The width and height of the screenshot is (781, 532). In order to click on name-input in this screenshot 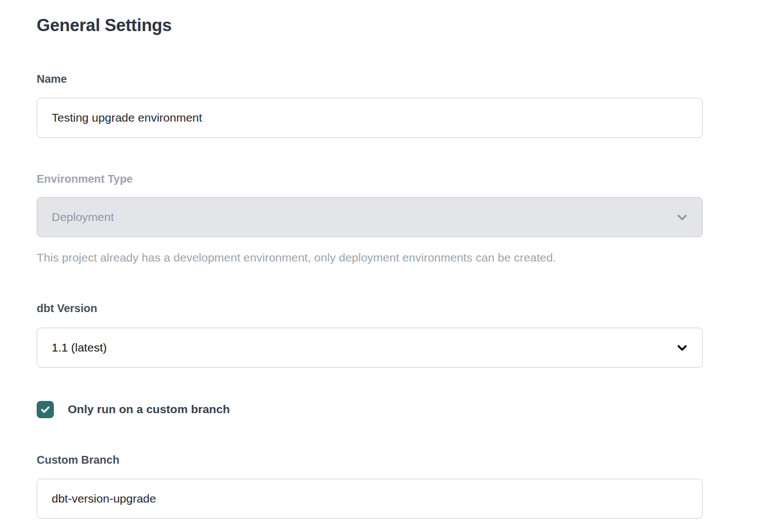, I will do `click(370, 118)`.